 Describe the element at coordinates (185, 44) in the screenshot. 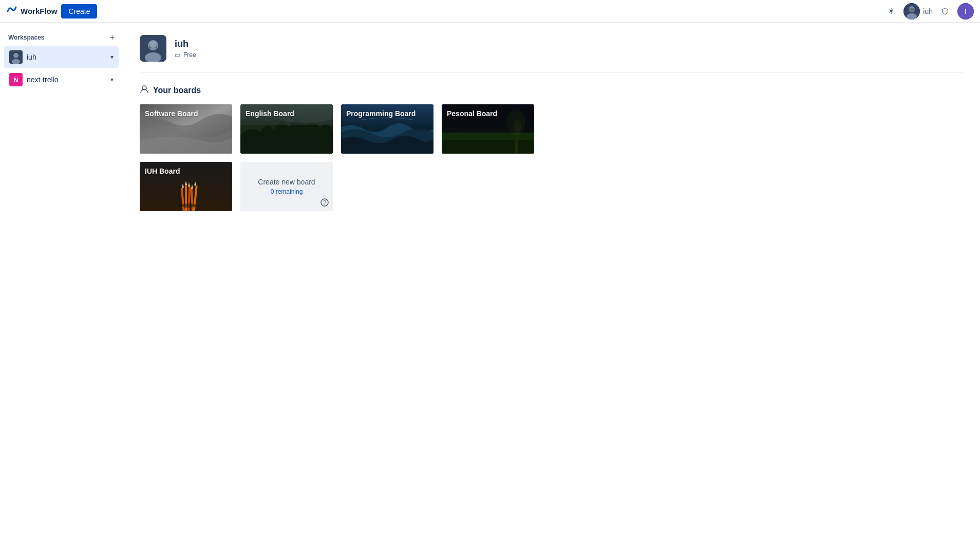

I see `profile-name: iuh` at that location.